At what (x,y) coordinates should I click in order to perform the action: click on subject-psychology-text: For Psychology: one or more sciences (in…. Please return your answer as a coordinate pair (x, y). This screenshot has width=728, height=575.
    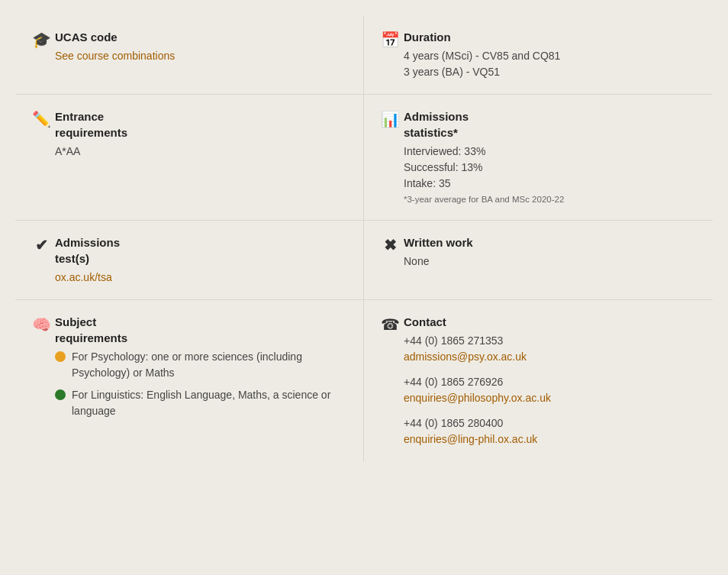
    Looking at the image, I should click on (211, 365).